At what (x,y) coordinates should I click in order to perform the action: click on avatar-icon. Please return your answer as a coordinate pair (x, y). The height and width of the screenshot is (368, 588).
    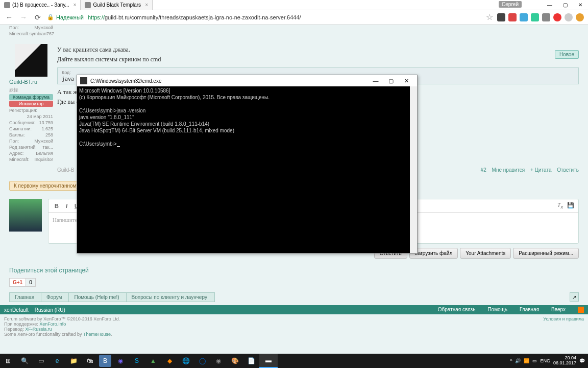
    Looking at the image, I should click on (580, 17).